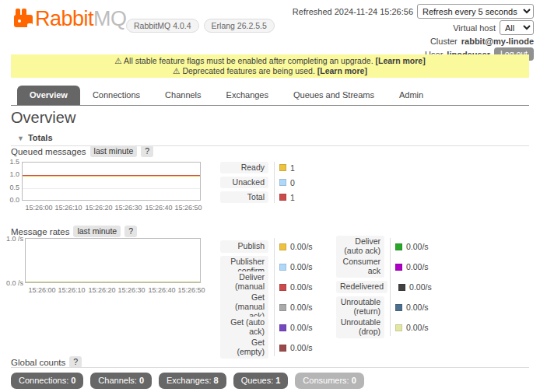 The height and width of the screenshot is (392, 540). I want to click on queued-window-badge: last minute, so click(114, 151).